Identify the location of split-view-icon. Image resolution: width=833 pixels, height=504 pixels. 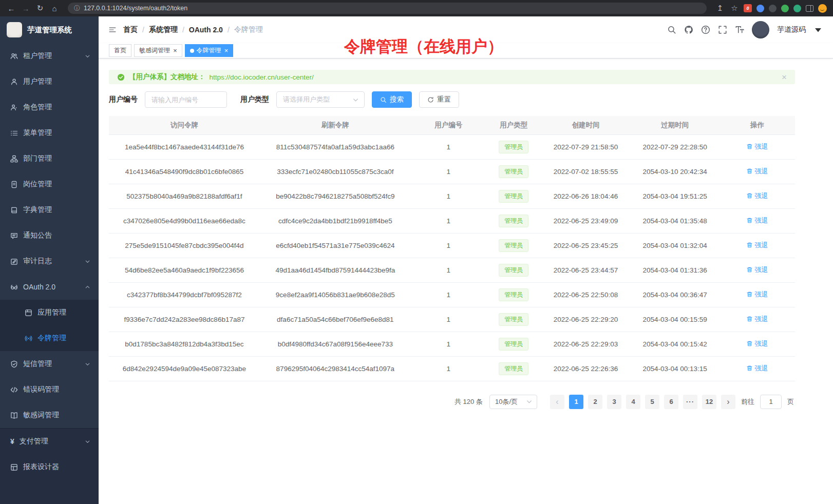
(809, 8).